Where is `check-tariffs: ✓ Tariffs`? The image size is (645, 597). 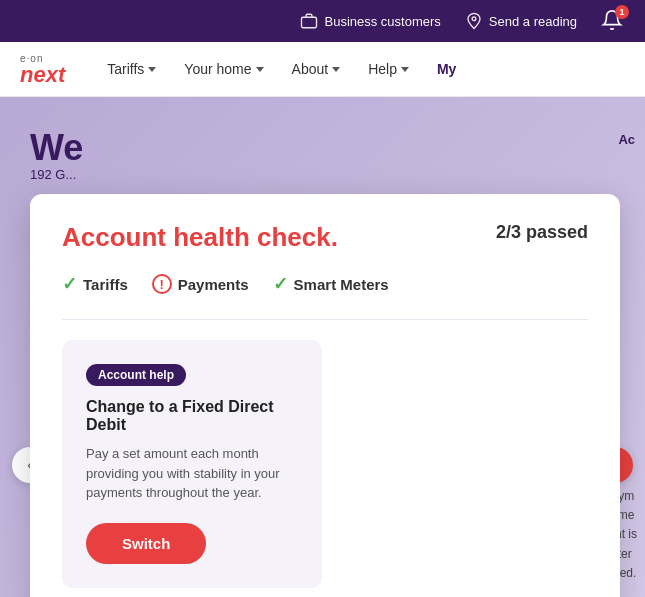 check-tariffs: ✓ Tariffs is located at coordinates (95, 284).